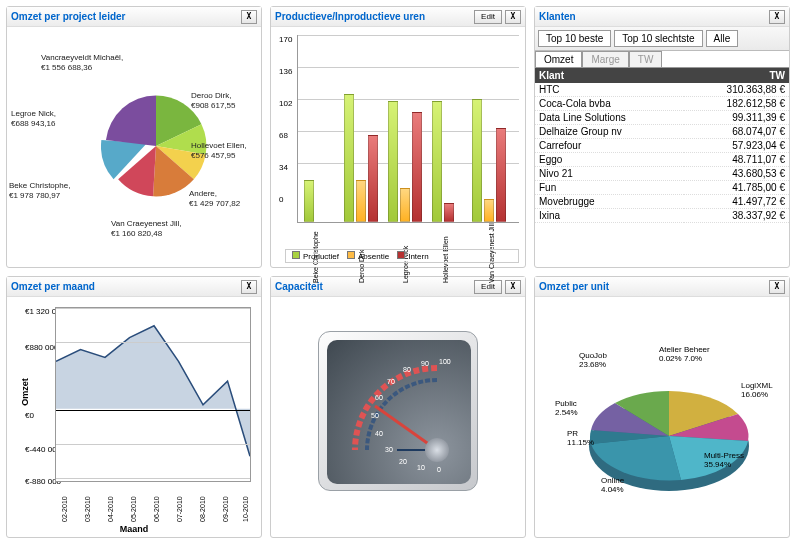 The height and width of the screenshot is (545, 800). I want to click on pie-label: Andere,€1 429 707,82, so click(214, 199).